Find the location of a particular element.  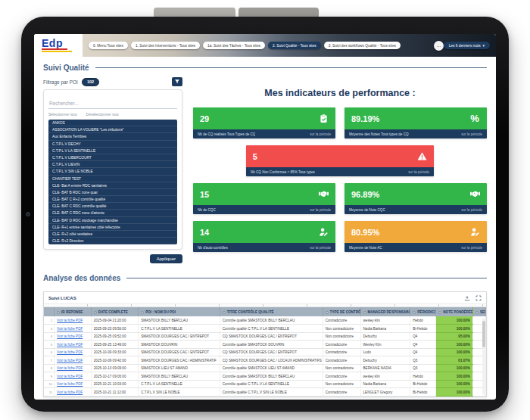

title-cell: Contrôle qualité SMASTOCK DOUVRIN is located at coordinates (271, 345).